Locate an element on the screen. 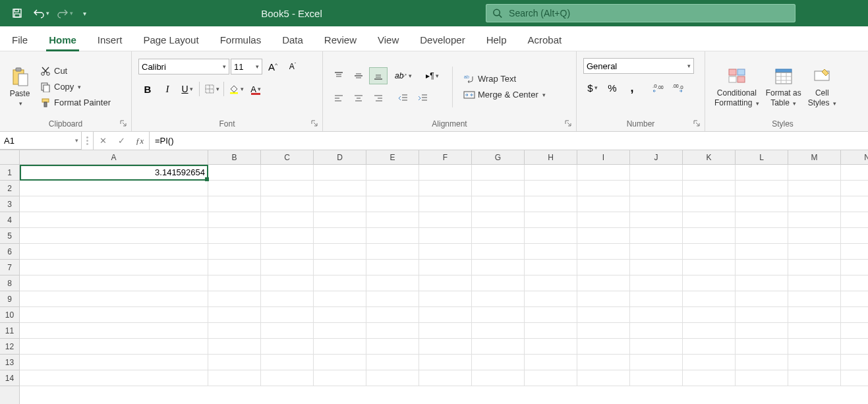 This screenshot has width=868, height=404. row-header-12: 12 is located at coordinates (9, 347).